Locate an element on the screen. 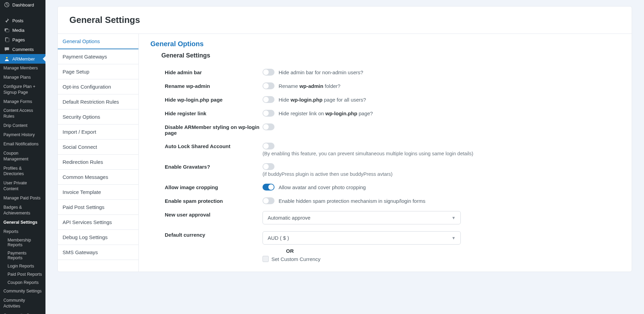 The image size is (644, 314). armember-submenu: Manage MembersManage PlansConfigure Plan… is located at coordinates (23, 150).